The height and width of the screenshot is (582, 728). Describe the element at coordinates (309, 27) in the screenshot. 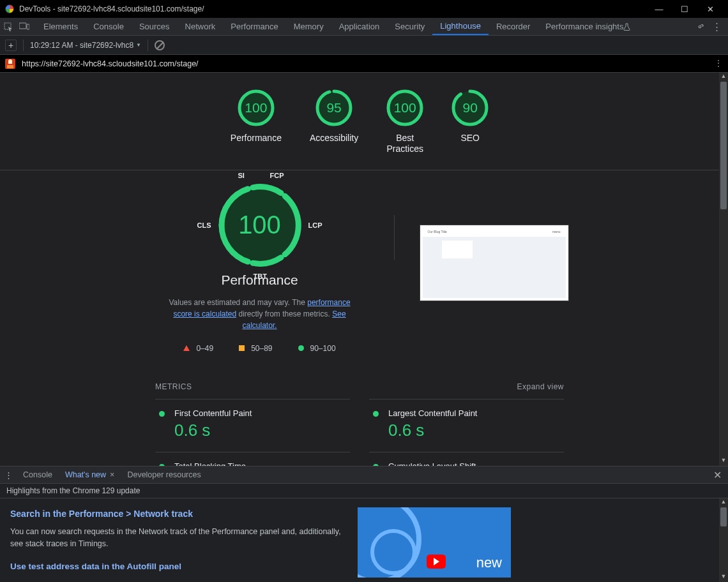

I see `tab-memory: Memory` at that location.